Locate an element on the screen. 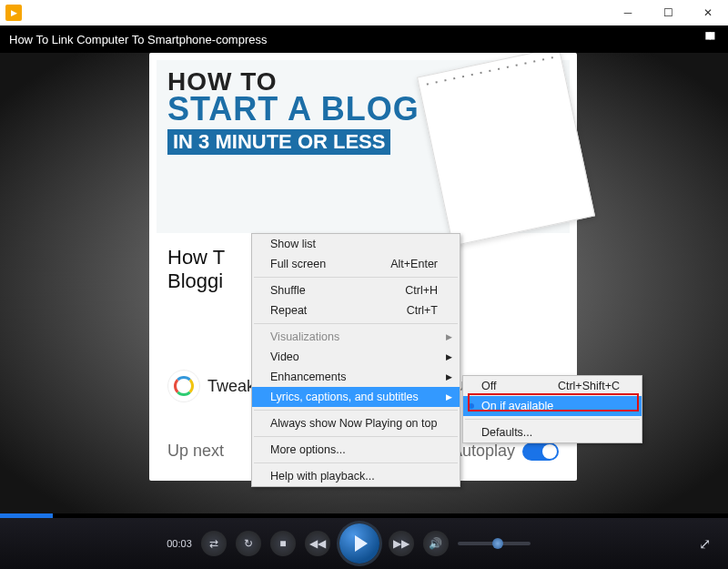  autoplay-label: Autoplay is located at coordinates (483, 452).